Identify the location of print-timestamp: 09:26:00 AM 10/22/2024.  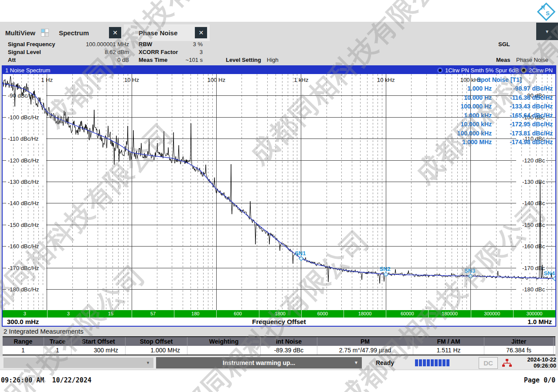
(46, 380).